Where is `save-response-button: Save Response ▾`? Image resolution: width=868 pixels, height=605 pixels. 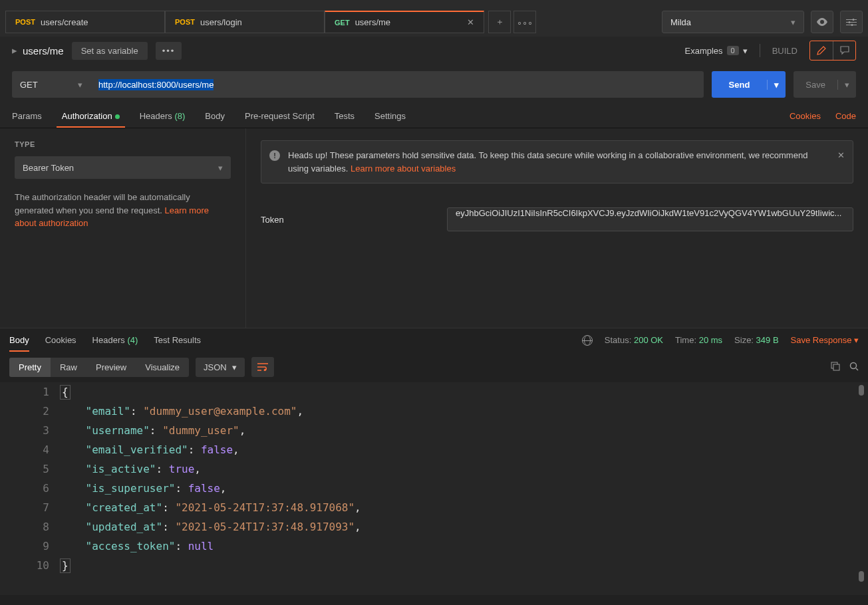 save-response-button: Save Response ▾ is located at coordinates (825, 340).